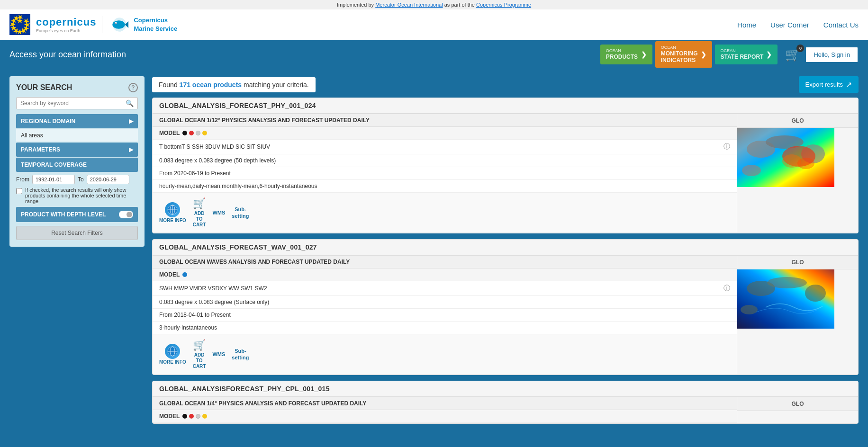 The width and height of the screenshot is (868, 447). What do you see at coordinates (444, 147) in the screenshot?
I see `product-1-params: T bottomT S SSH 3DUV MLD SIC SIT SIUV ⓘ` at bounding box center [444, 147].